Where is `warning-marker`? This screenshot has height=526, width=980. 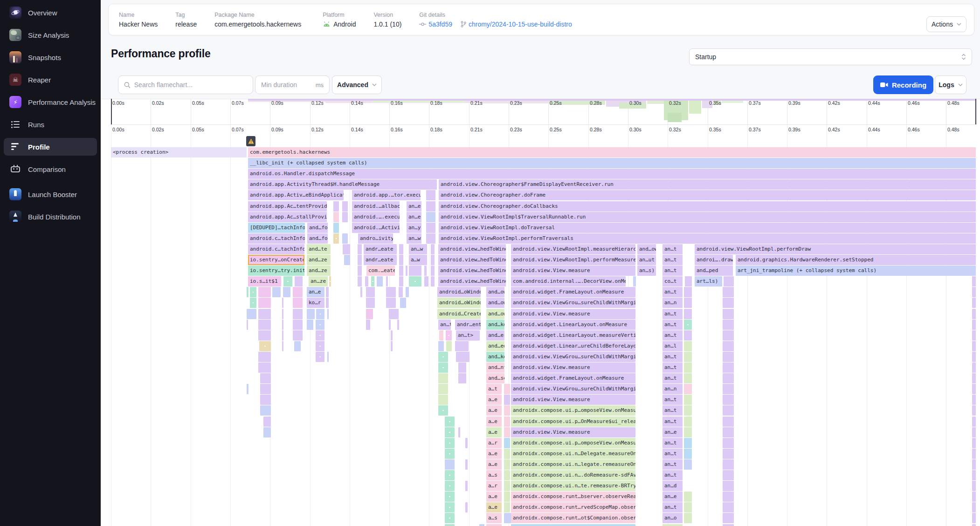 warning-marker is located at coordinates (251, 141).